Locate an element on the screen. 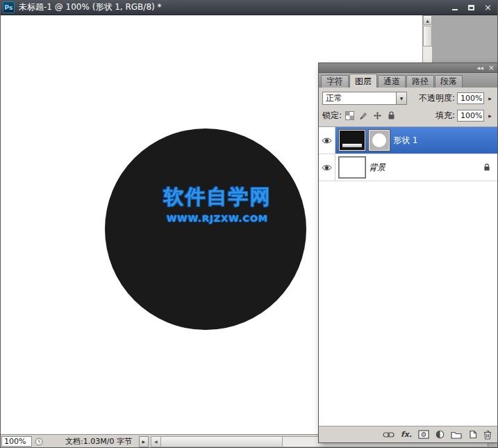  collapse-to-icons-icon: ◀◀ is located at coordinates (481, 68).